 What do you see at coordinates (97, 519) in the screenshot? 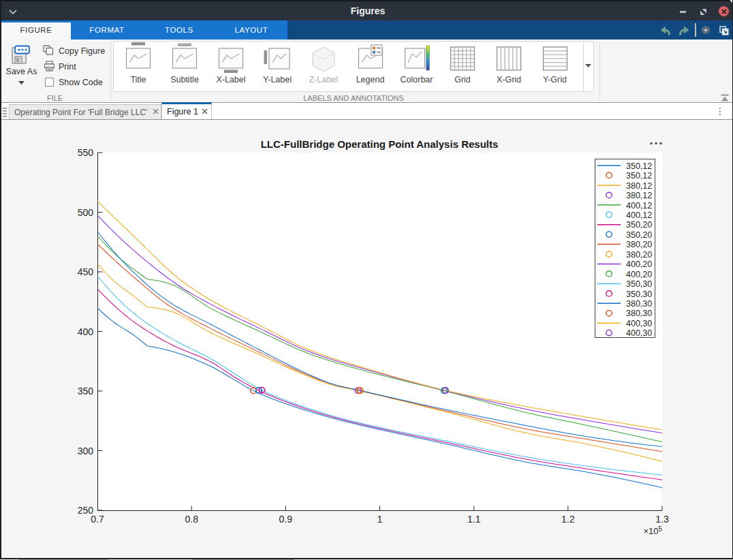
I see `svg-text: 0.7` at bounding box center [97, 519].